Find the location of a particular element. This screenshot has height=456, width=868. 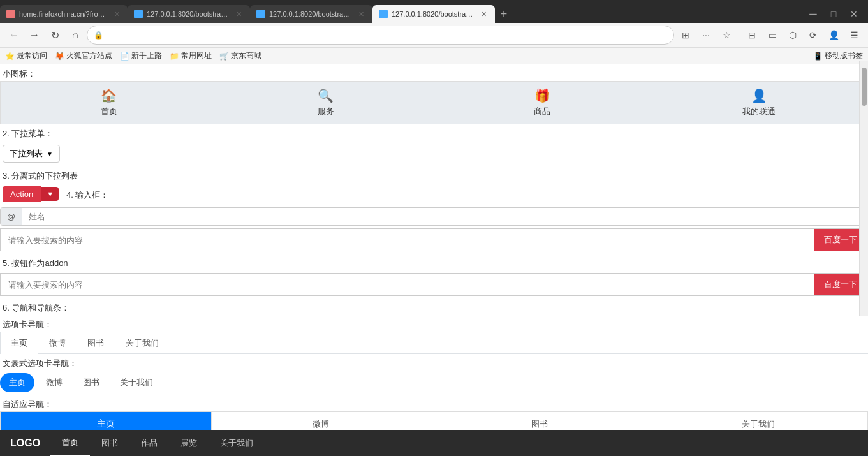

small-icon-section-label: 小图标： is located at coordinates (434, 73).